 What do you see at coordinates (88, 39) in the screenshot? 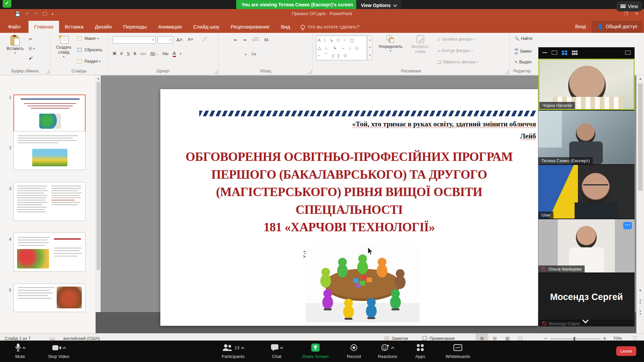
I see `layout-button: Макет▾` at bounding box center [88, 39].